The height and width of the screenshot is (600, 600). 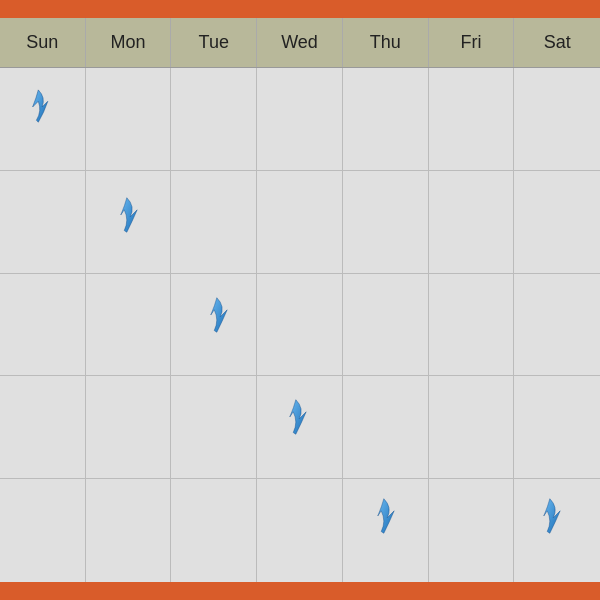 I want to click on cell-r3-c3, so click(x=300, y=325).